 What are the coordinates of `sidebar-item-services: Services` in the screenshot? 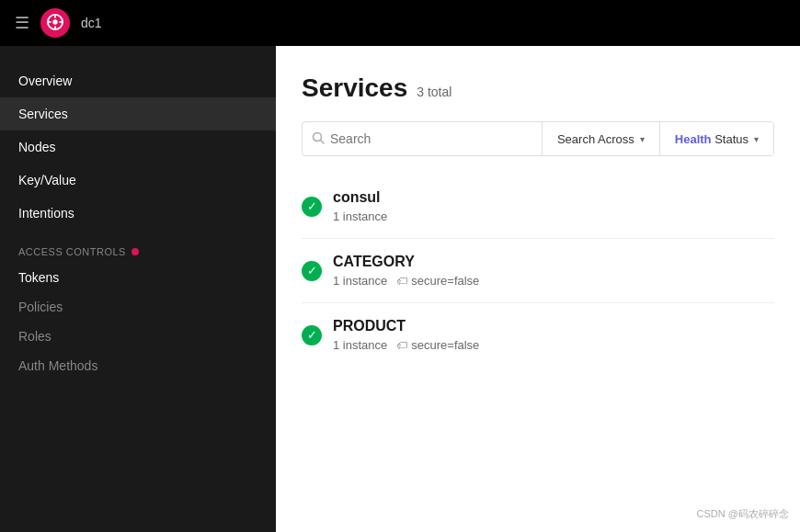 It's located at (138, 114).